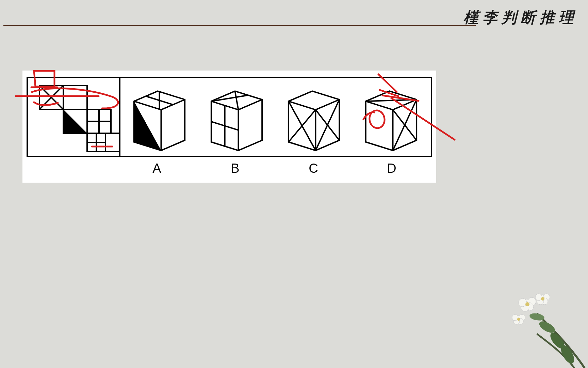  I want to click on header-rule, so click(240, 26).